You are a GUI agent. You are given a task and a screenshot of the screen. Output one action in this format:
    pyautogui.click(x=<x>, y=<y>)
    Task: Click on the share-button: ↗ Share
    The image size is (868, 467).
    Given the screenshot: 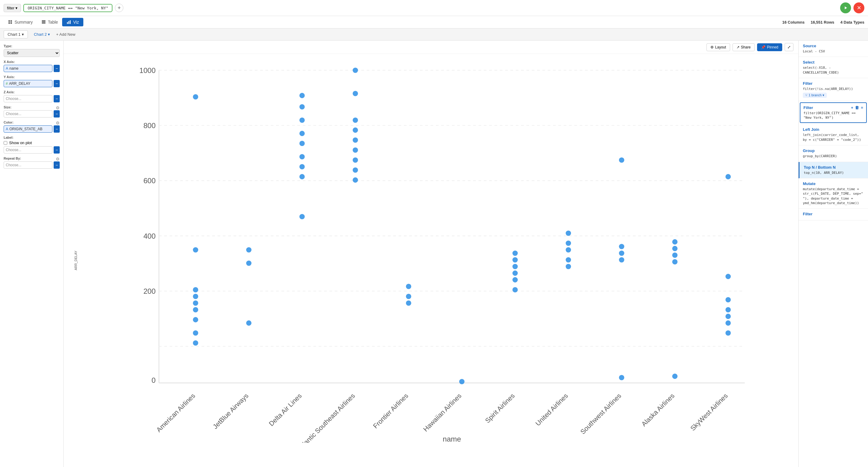 What is the action you would take?
    pyautogui.click(x=744, y=47)
    